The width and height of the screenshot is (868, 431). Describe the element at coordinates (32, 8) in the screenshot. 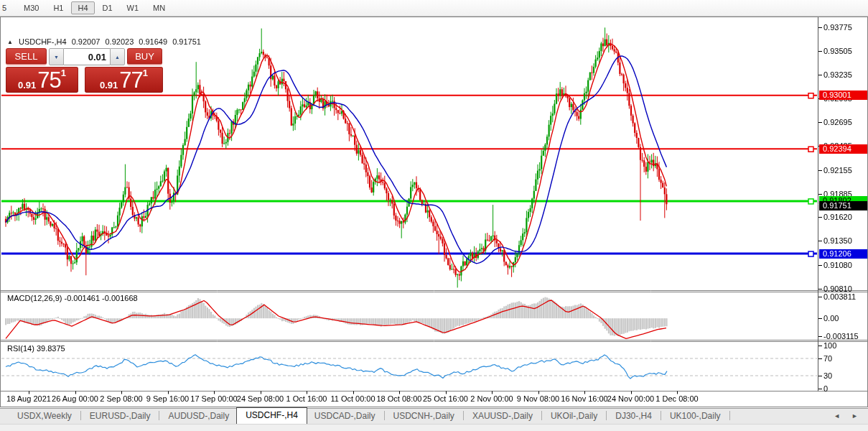

I see `tf-button-m30: M30` at that location.